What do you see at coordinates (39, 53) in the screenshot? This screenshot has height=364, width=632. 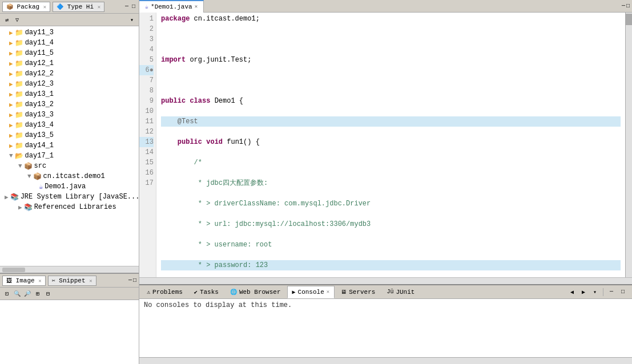 I see `tree-label: day11_5` at bounding box center [39, 53].